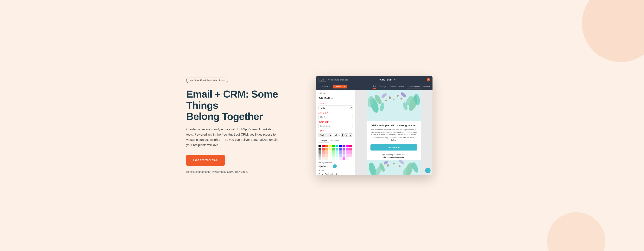 The height and width of the screenshot is (251, 644). Describe the element at coordinates (350, 149) in the screenshot. I see `color-lightpink` at that location.